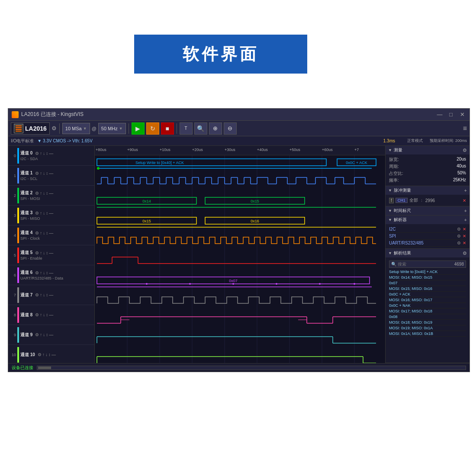  Describe the element at coordinates (47, 355) in the screenshot. I see `ch-edge2-btn-10: ↓` at that location.